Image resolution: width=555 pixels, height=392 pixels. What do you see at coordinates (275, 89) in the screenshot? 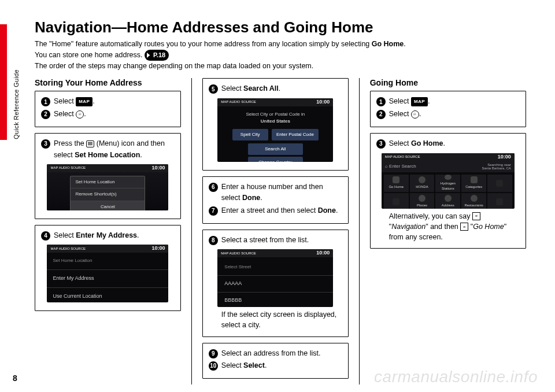
I see `step-5: 5 Select Search All.` at bounding box center [275, 89].